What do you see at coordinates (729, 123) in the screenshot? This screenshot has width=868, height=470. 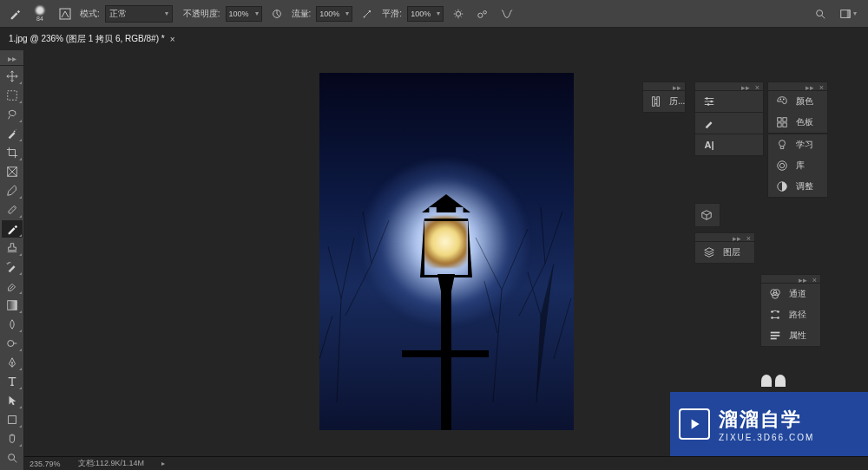 I see `brushes-tab` at bounding box center [729, 123].